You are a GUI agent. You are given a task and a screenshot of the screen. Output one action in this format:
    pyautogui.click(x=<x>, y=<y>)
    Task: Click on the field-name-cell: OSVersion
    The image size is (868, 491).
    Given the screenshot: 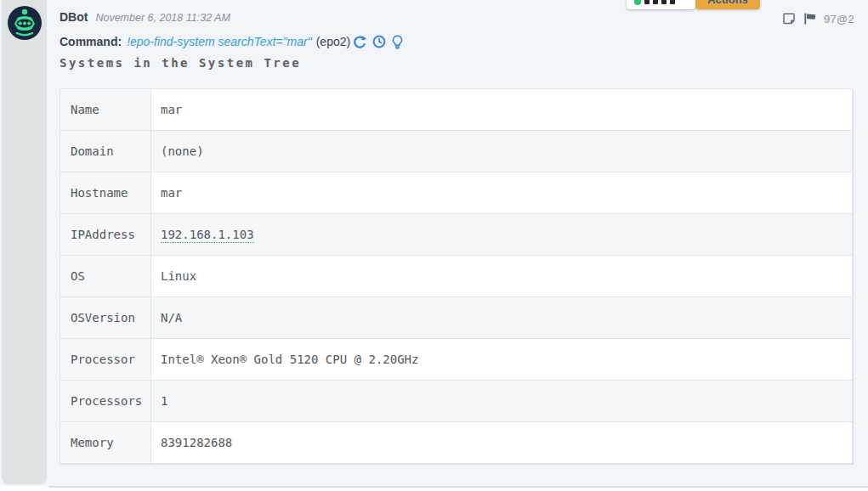 What is the action you would take?
    pyautogui.click(x=105, y=318)
    